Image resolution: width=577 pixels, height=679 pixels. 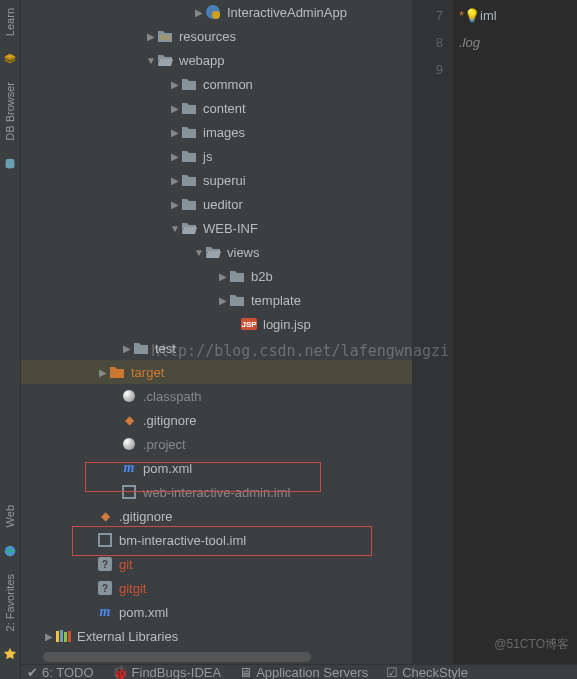 What do you see at coordinates (177, 657) in the screenshot?
I see `horizontal-scrollbar` at bounding box center [177, 657].